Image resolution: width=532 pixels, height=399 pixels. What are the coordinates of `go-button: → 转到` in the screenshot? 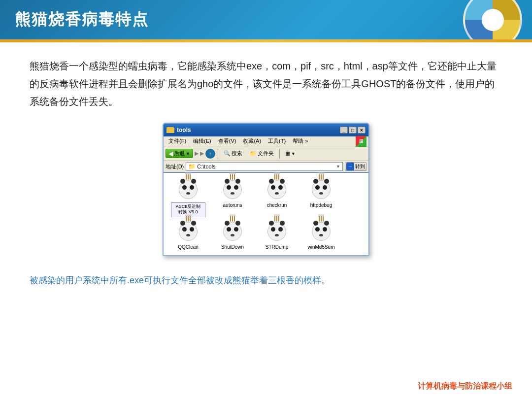 It's located at (356, 166).